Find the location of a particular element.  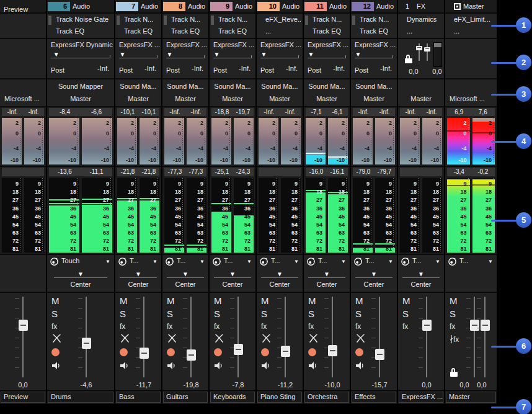

channel-header: 1FX is located at coordinates (421, 7).